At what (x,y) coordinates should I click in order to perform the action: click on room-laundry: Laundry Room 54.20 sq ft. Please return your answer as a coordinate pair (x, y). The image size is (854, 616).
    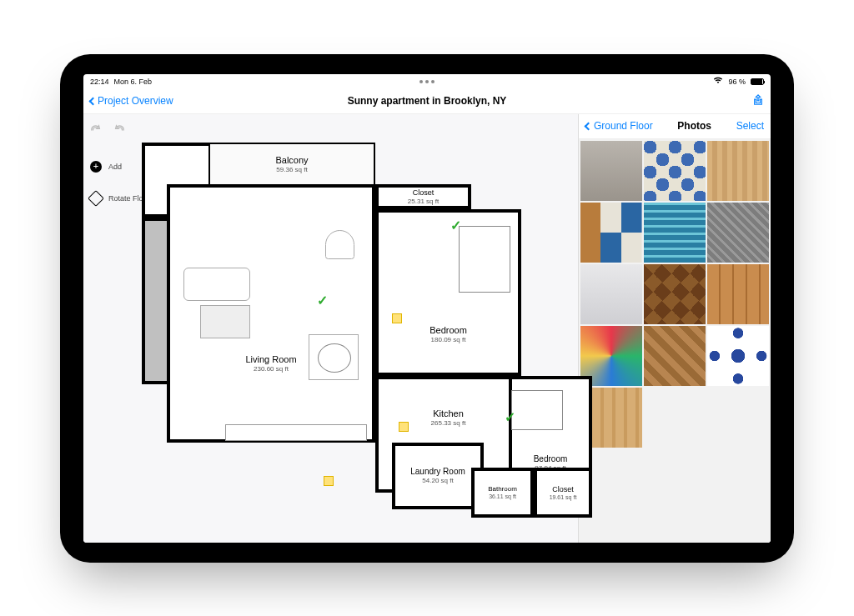
    Looking at the image, I should click on (438, 476).